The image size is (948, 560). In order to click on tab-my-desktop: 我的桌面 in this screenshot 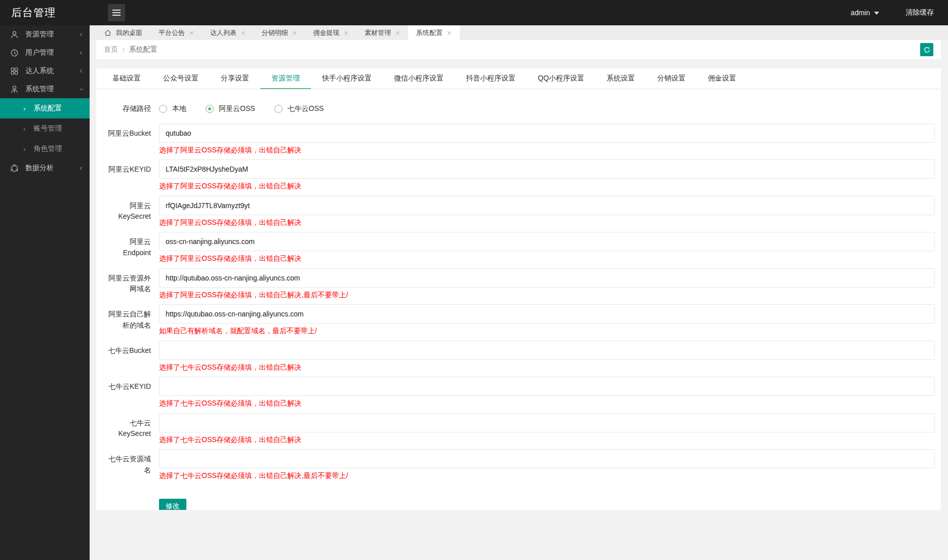, I will do `click(124, 32)`.